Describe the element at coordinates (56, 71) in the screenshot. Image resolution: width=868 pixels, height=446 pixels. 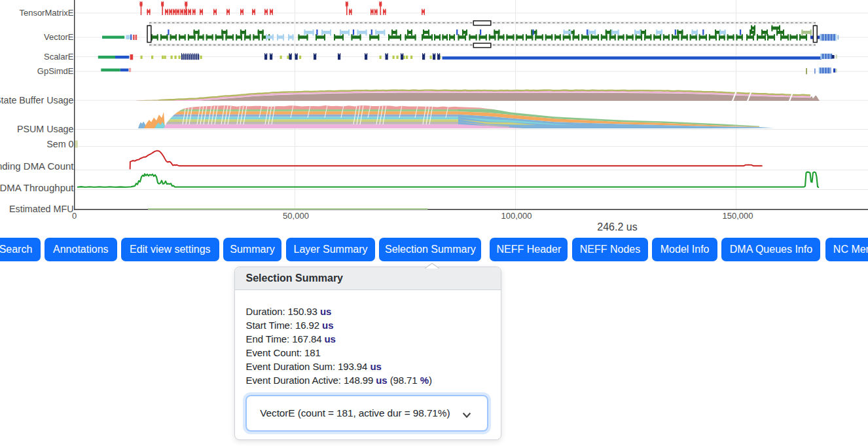
I see `svg-text: GpSimdE` at that location.